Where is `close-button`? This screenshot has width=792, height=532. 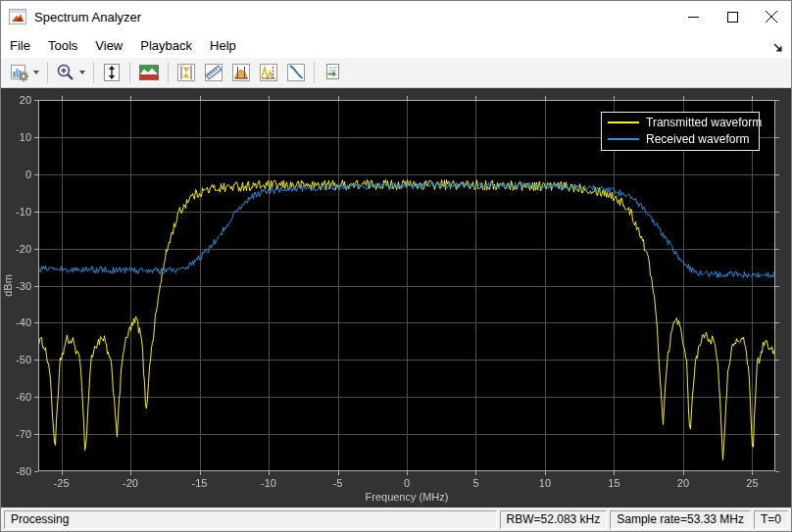
close-button is located at coordinates (771, 17).